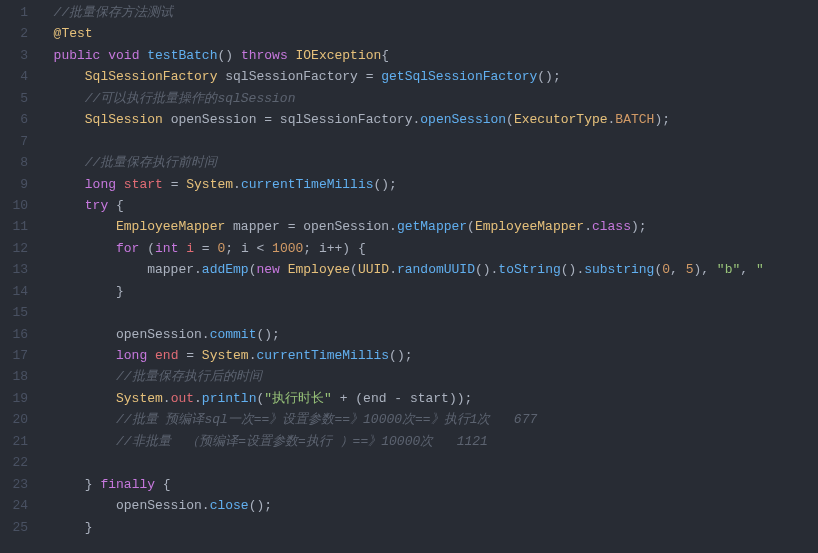 The image size is (818, 553). I want to click on line-number: 11, so click(18, 226).